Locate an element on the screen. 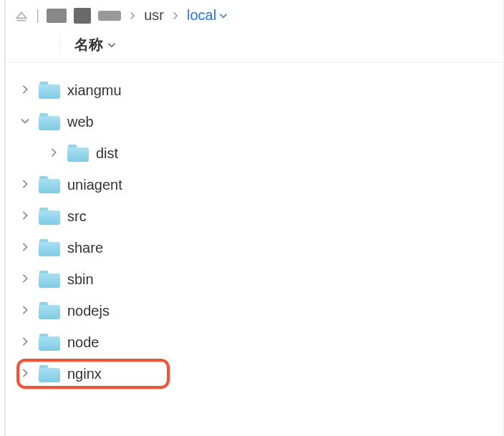 This screenshot has height=436, width=504. column-header-label: 名称 is located at coordinates (89, 44).